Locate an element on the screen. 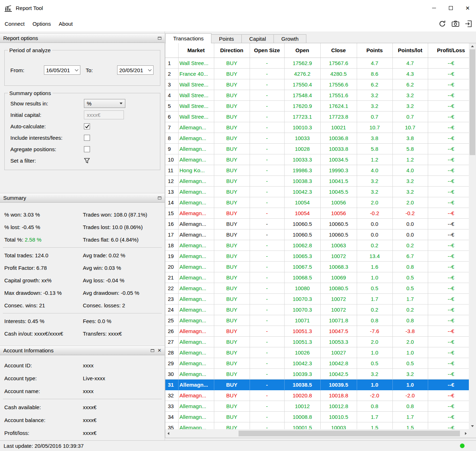  close-button: ✕ is located at coordinates (468, 8).